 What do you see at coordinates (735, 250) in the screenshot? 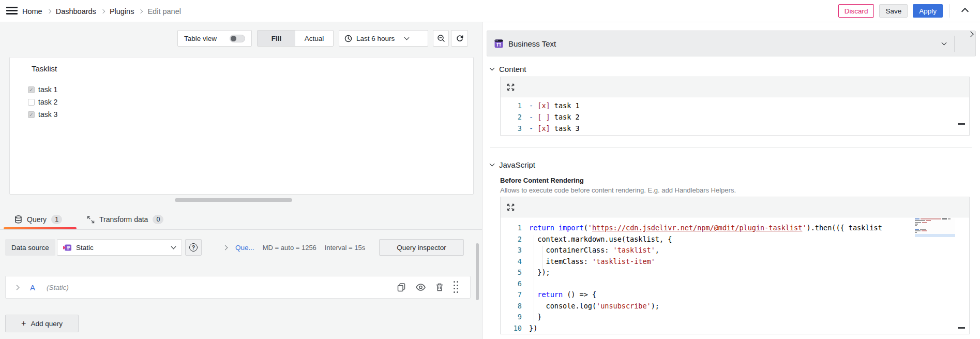
I see `code-line: 3 containerClass: 'tasklist',` at bounding box center [735, 250].